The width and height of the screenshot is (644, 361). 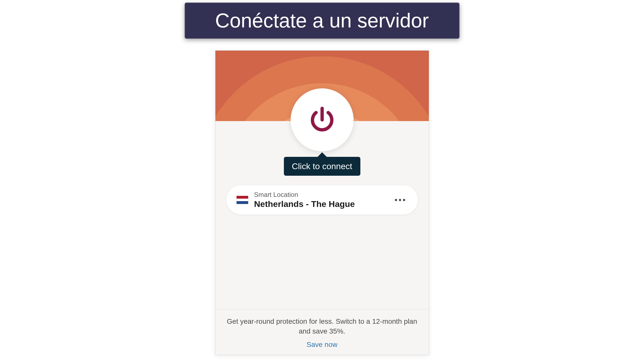 What do you see at coordinates (322, 120) in the screenshot?
I see `connect-button` at bounding box center [322, 120].